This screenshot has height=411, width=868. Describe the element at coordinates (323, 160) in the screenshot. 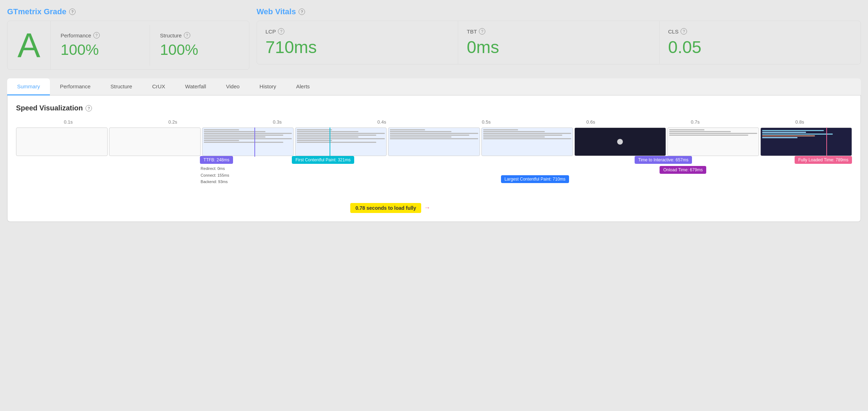

I see `fcp-label: First Contentful Paint: 321ms` at that location.